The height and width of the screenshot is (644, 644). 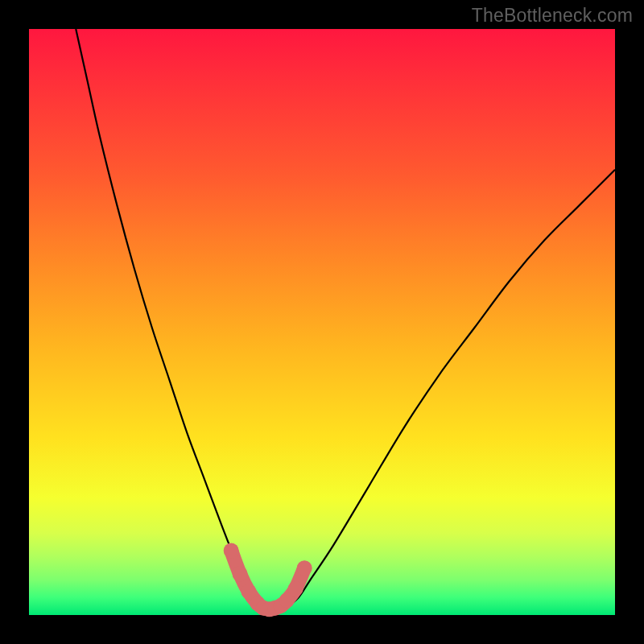 I want to click on watermark-text: TheBottleneck.com, so click(x=552, y=16).